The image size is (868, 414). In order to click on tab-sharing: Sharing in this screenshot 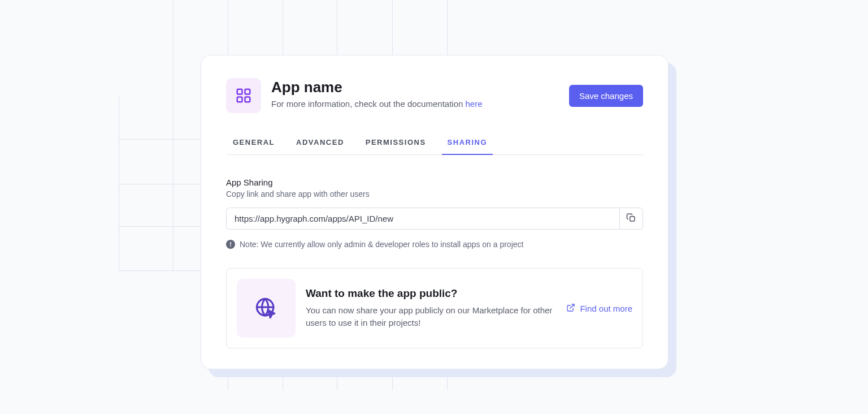, I will do `click(467, 146)`.